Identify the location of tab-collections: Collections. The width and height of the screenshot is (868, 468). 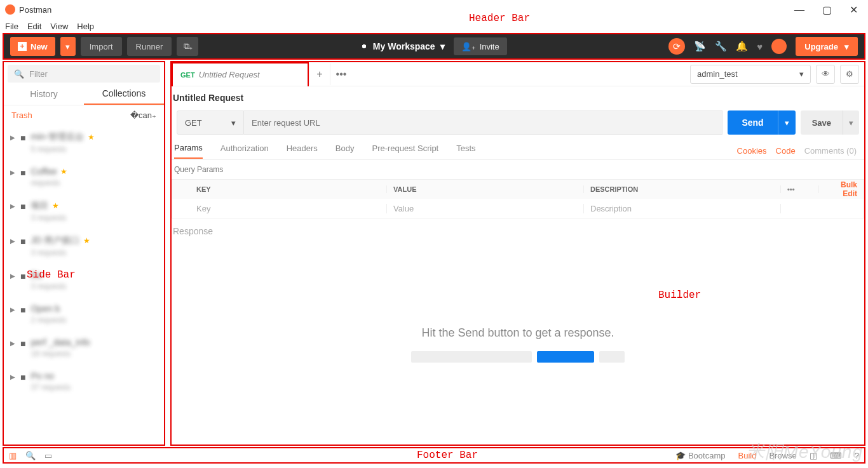
(124, 94).